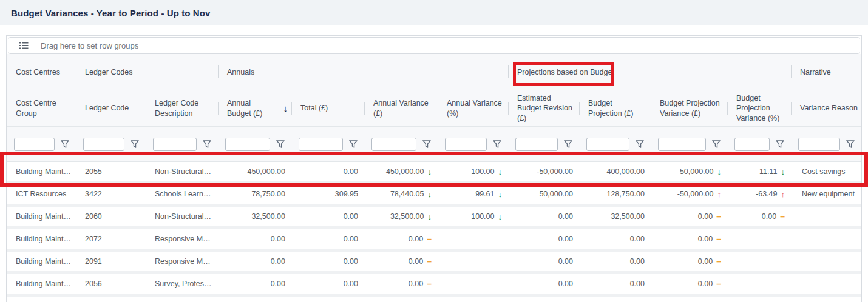 This screenshot has height=302, width=868. What do you see at coordinates (615, 216) in the screenshot?
I see `cell-budget-projection: 32,500.00` at bounding box center [615, 216].